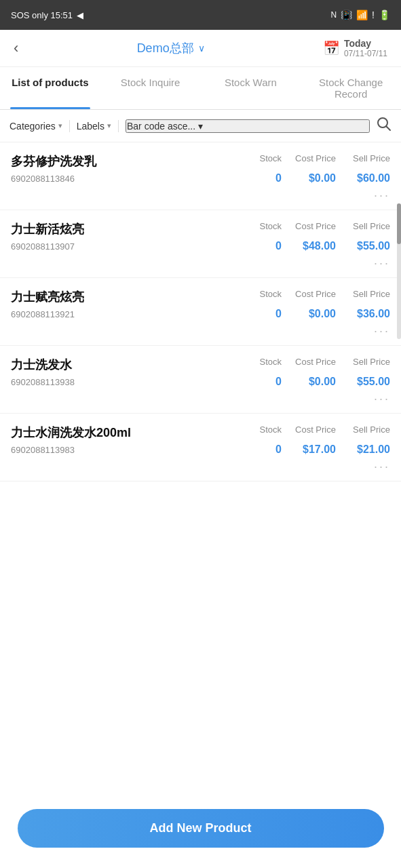 The image size is (401, 868). What do you see at coordinates (43, 315) in the screenshot?
I see `product-barcode: 6902088113921` at bounding box center [43, 315].